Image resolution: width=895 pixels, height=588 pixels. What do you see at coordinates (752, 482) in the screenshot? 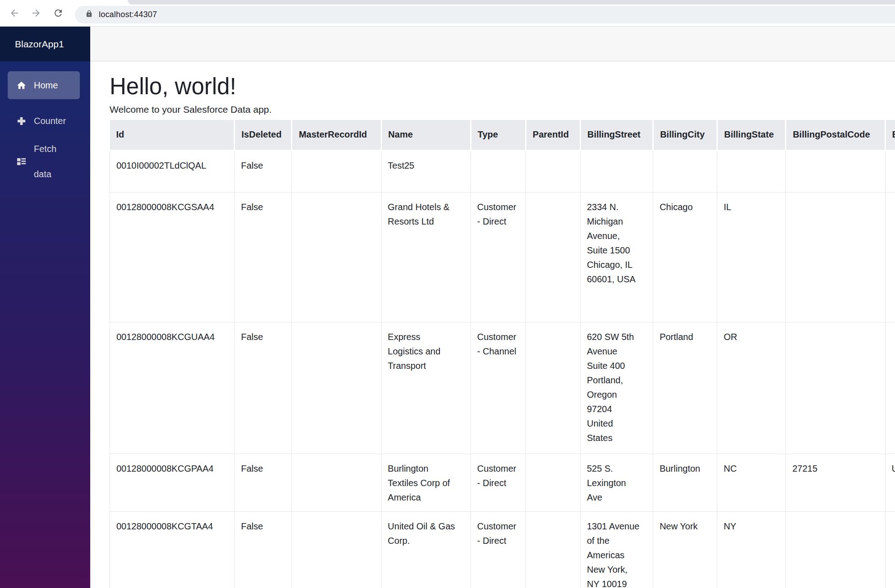
I see `cell: NC` at bounding box center [752, 482].